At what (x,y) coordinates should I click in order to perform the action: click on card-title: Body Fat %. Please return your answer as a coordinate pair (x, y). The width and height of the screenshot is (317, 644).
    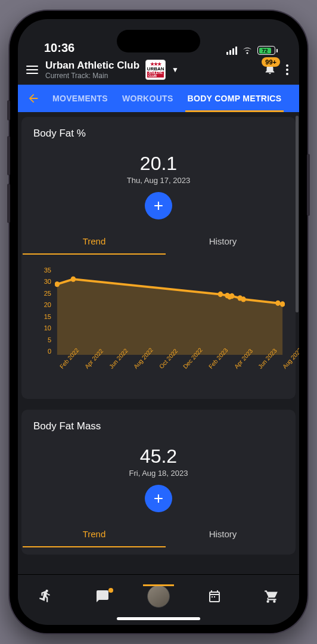
    Looking at the image, I should click on (158, 134).